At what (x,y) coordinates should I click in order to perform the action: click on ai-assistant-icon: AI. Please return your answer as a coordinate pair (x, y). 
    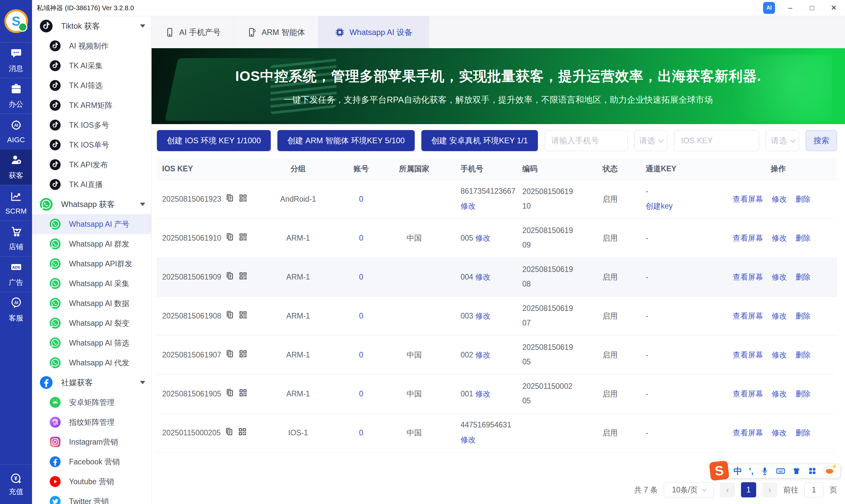
    Looking at the image, I should click on (769, 8).